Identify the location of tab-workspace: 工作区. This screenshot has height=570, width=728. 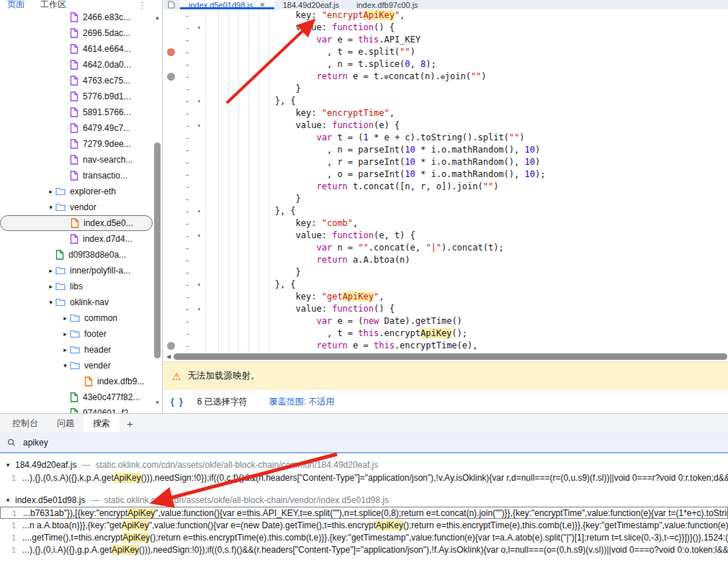
(53, 4).